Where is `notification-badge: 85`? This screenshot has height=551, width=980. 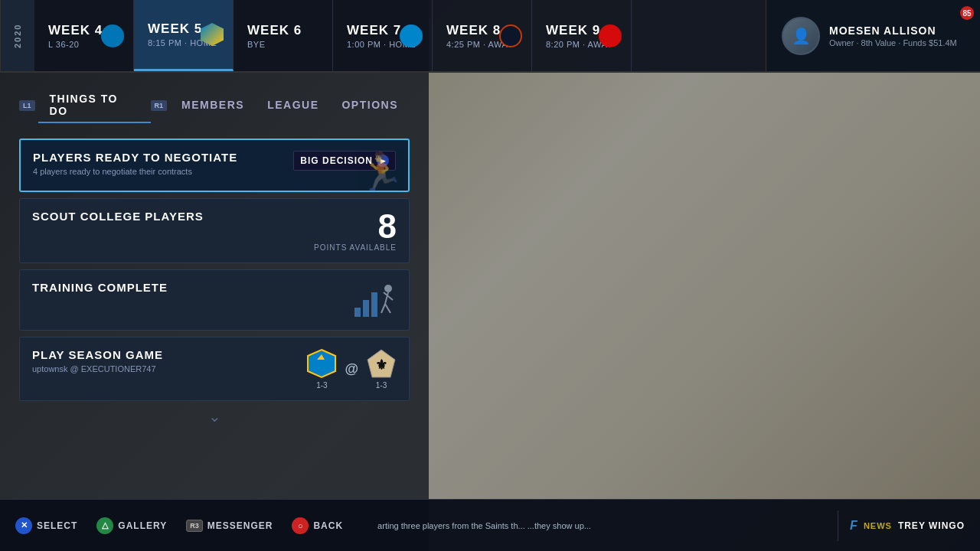 notification-badge: 85 is located at coordinates (967, 13).